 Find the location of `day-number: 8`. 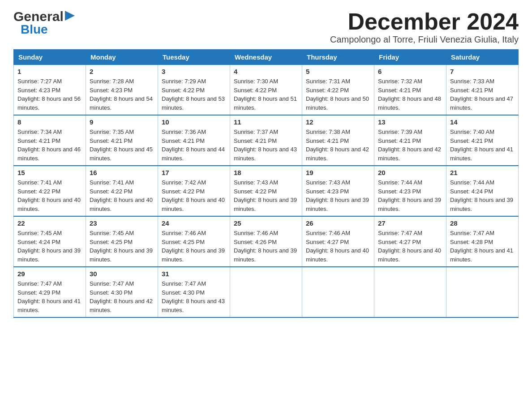

day-number: 8 is located at coordinates (50, 122).